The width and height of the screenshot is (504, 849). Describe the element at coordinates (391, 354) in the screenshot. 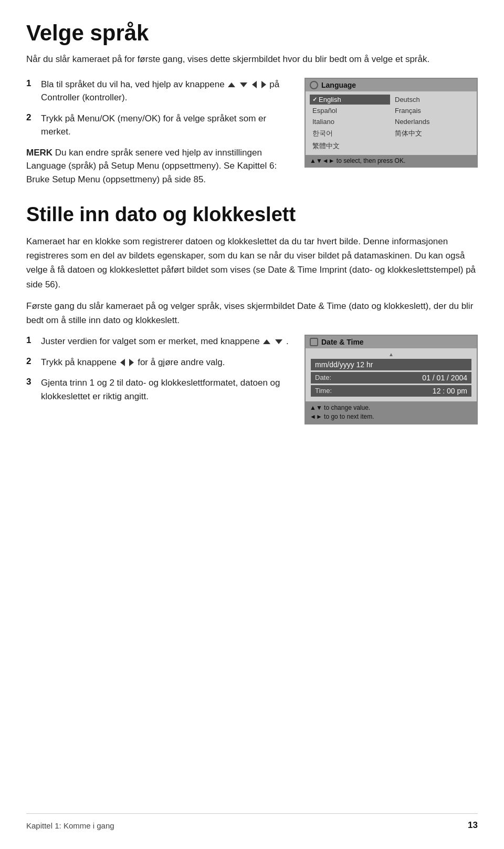

I see `up-arrow-indicator: ▲` at that location.